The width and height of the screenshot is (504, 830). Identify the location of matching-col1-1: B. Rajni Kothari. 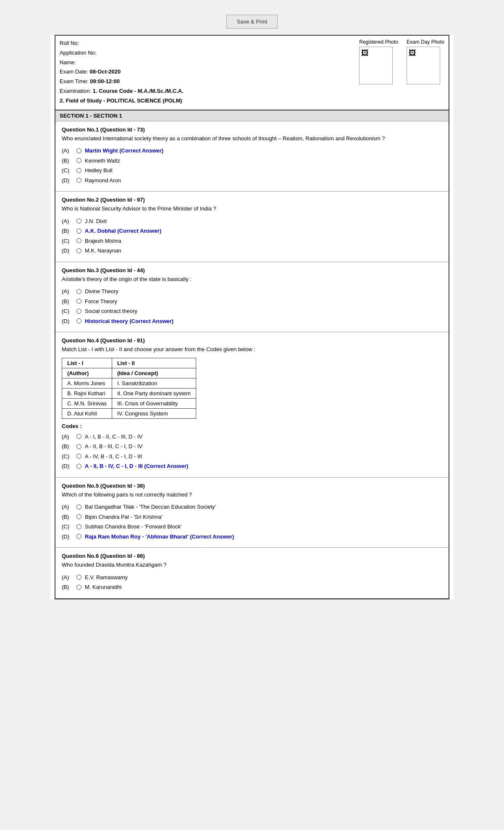
(87, 393).